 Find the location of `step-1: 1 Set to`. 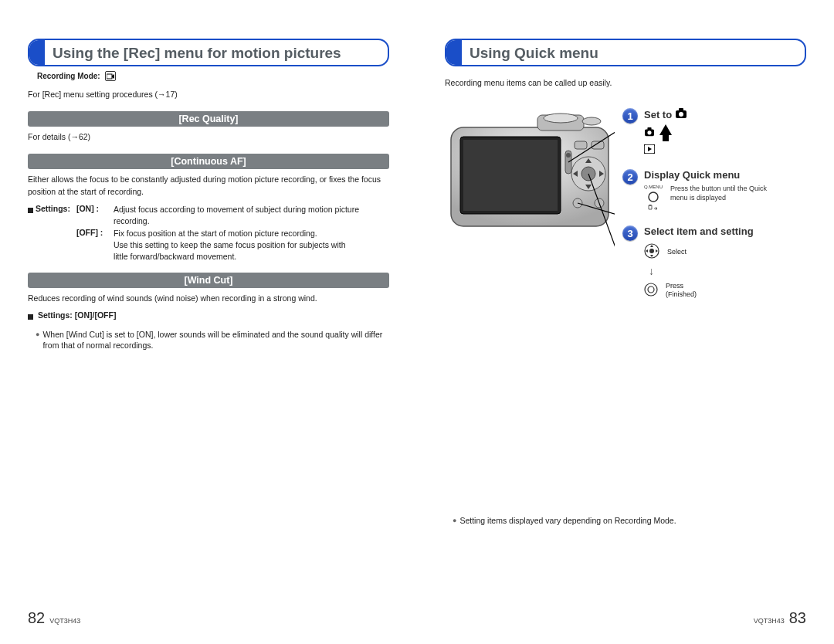

step-1: 1 Set to is located at coordinates (714, 131).